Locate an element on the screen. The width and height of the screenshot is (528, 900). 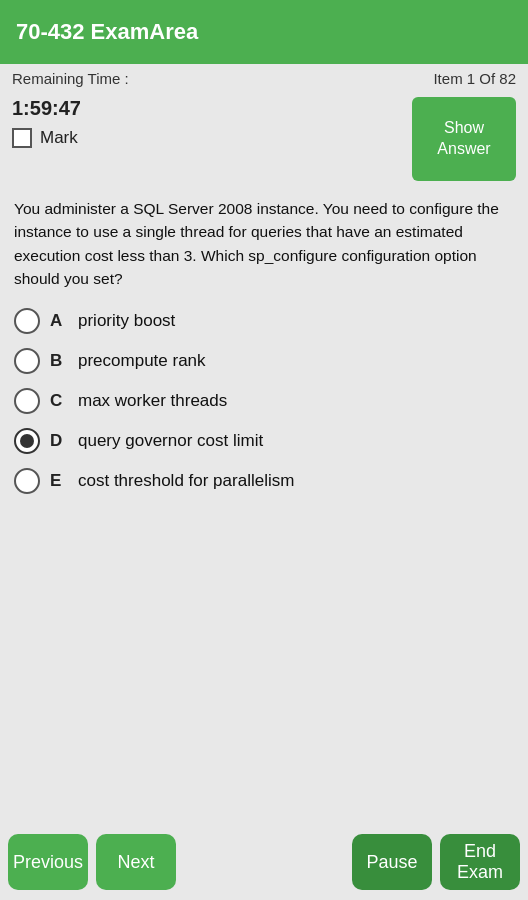
timer-row: 1:59:47 Mark Show Answer is located at coordinates (264, 141).